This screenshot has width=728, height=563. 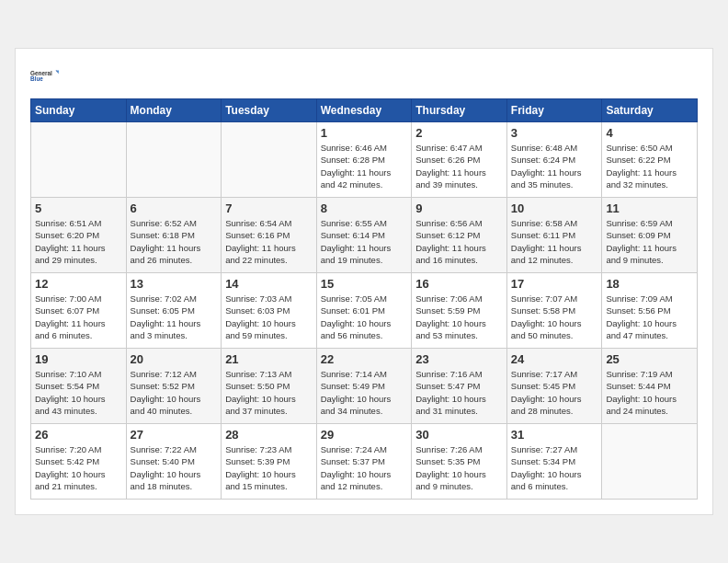 I want to click on calendar-day-cell: 31Sunrise: 7:27 AM Sunset: 5:34 PM Dayli…, so click(x=554, y=462).